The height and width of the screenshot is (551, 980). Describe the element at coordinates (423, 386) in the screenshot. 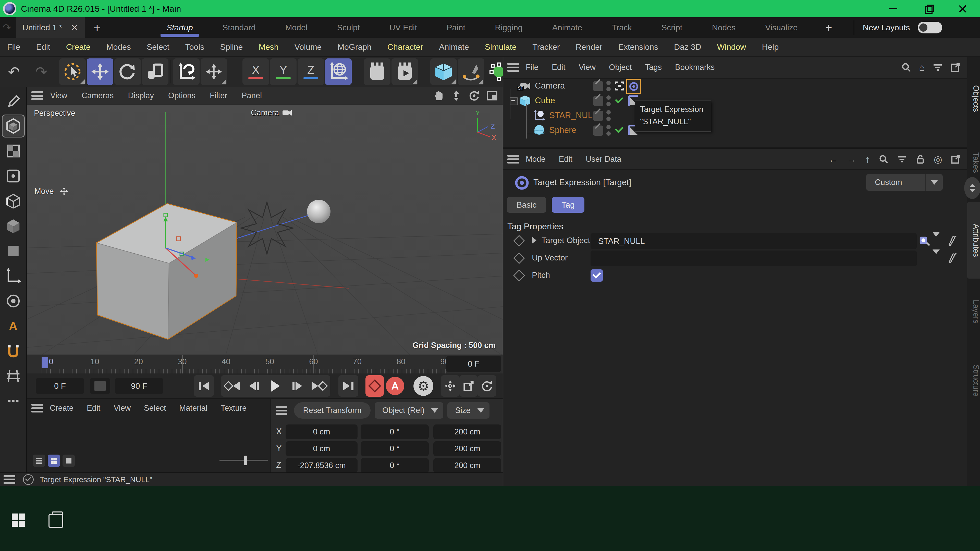

I see `keying-settings-button: ⚙` at that location.